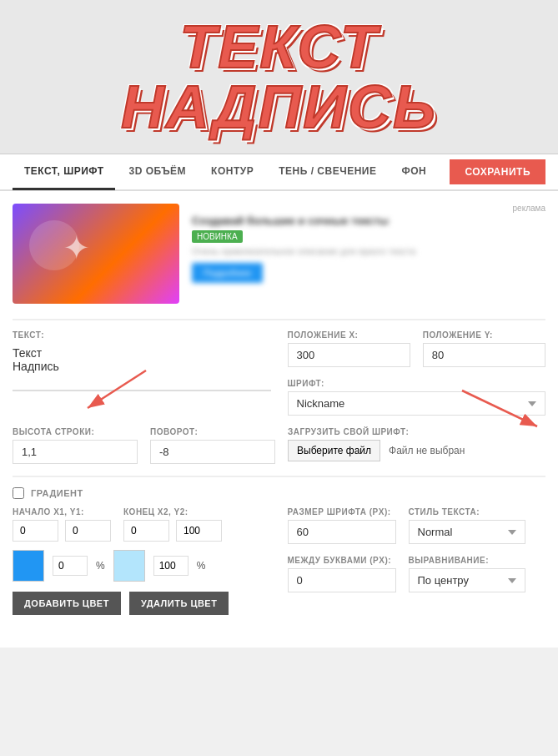  I want to click on text-style-label: СТИЛЬ ТЕКСТА:, so click(467, 512).